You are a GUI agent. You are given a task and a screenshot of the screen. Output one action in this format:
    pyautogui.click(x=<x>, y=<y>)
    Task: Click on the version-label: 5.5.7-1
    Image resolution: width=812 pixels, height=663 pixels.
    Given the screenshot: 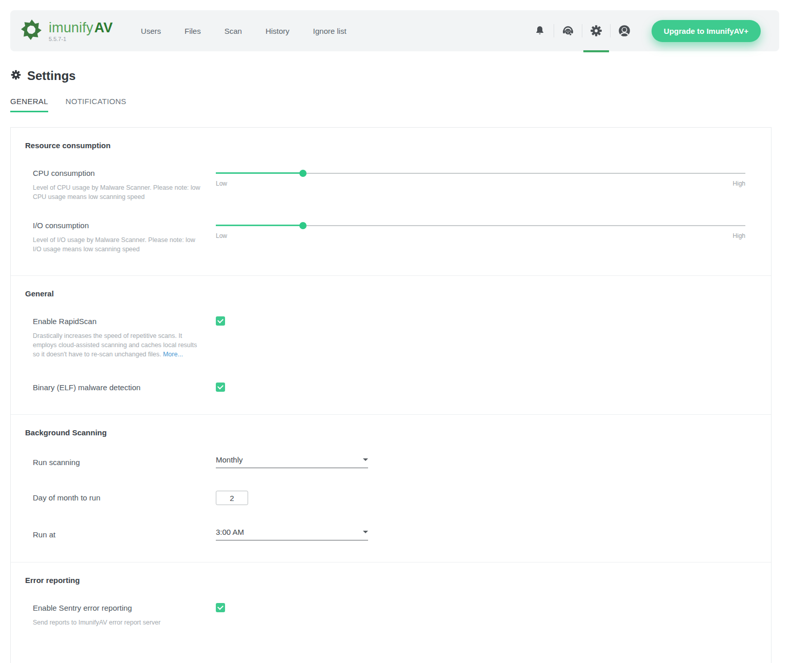 What is the action you would take?
    pyautogui.click(x=81, y=39)
    